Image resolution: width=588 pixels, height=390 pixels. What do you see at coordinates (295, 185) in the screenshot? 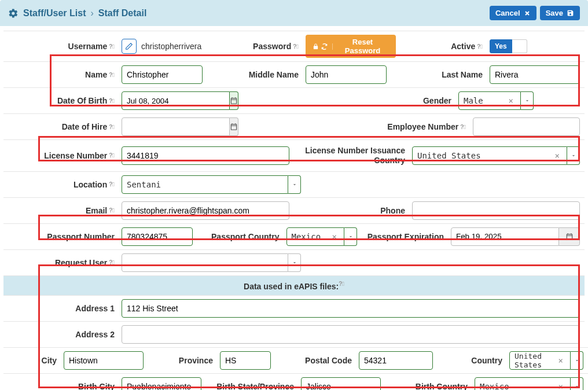
I see `location-caret` at bounding box center [295, 185].